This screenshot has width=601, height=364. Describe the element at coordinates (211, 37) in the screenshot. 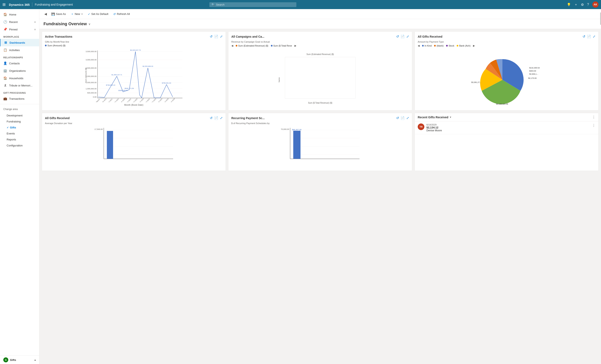

I see `refresh-chart-icon: ↺` at that location.